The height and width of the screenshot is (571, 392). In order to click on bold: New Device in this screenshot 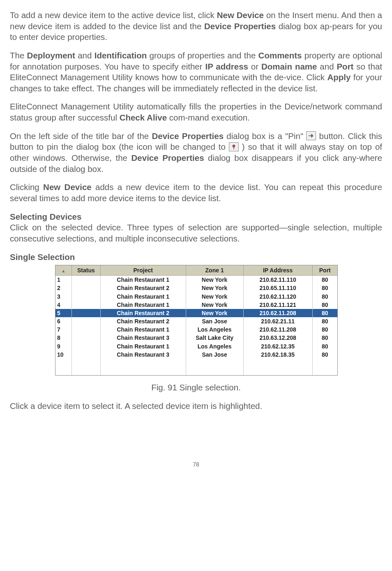, I will do `click(67, 187)`.